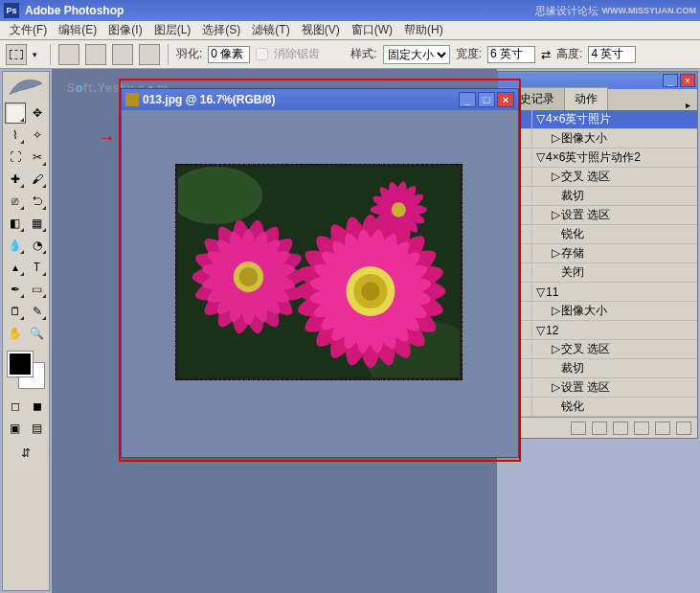  Describe the element at coordinates (612, 55) in the screenshot. I see `height-input` at that location.